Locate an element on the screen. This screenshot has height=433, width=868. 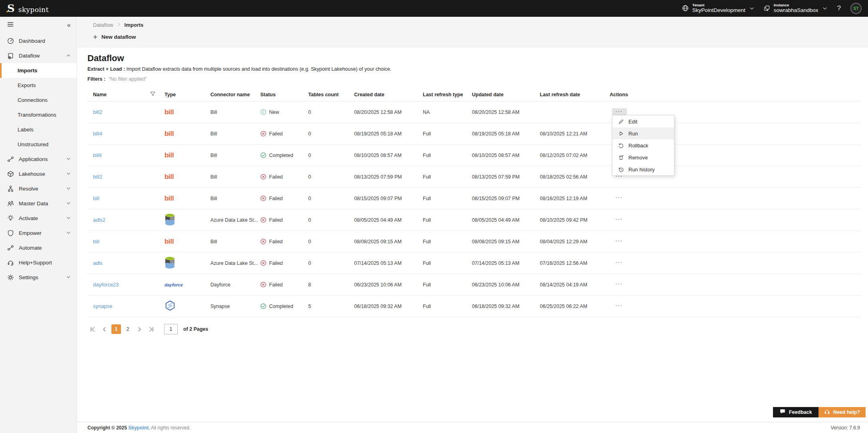
dayforce-logo: dayforce is located at coordinates (174, 285).